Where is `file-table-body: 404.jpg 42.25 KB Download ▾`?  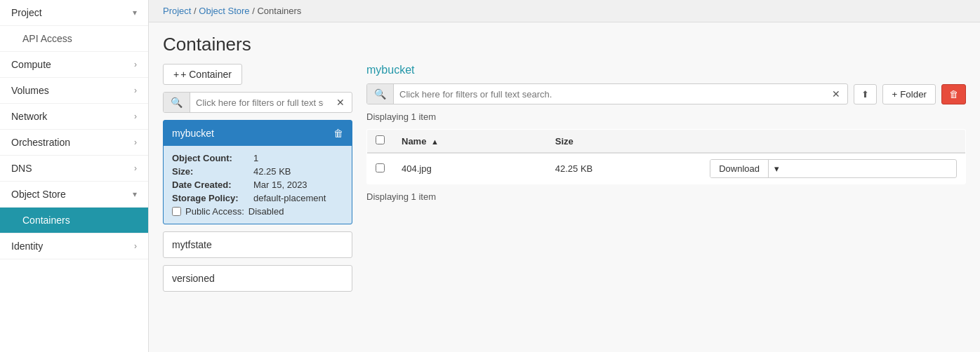 file-table-body: 404.jpg 42.25 KB Download ▾ is located at coordinates (667, 168).